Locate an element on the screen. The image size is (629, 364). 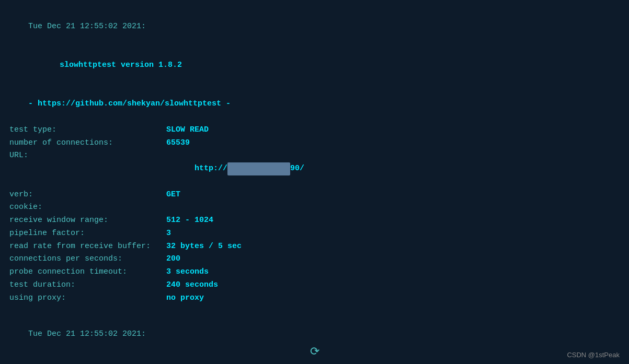
duration-label: test duration: is located at coordinates (88, 285).